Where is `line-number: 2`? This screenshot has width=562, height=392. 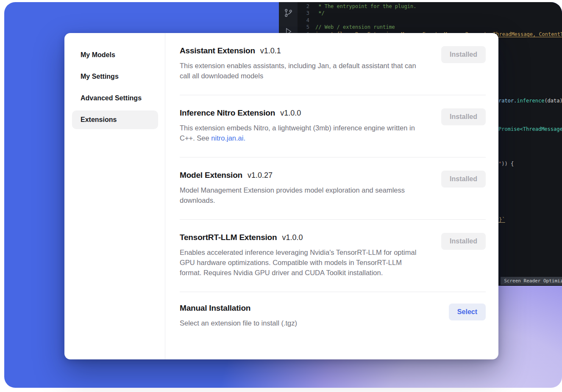 line-number: 2 is located at coordinates (303, 6).